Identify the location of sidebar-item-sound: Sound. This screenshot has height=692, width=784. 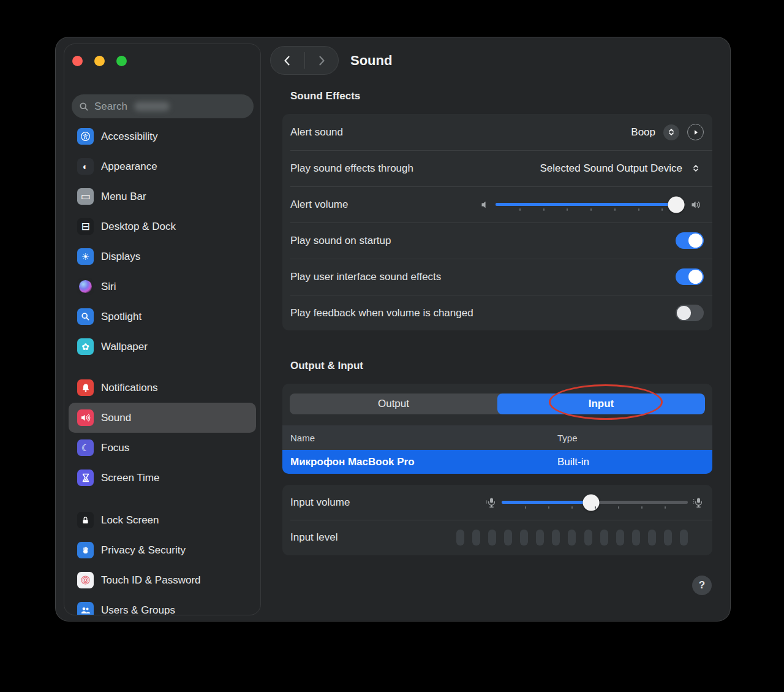
(162, 418).